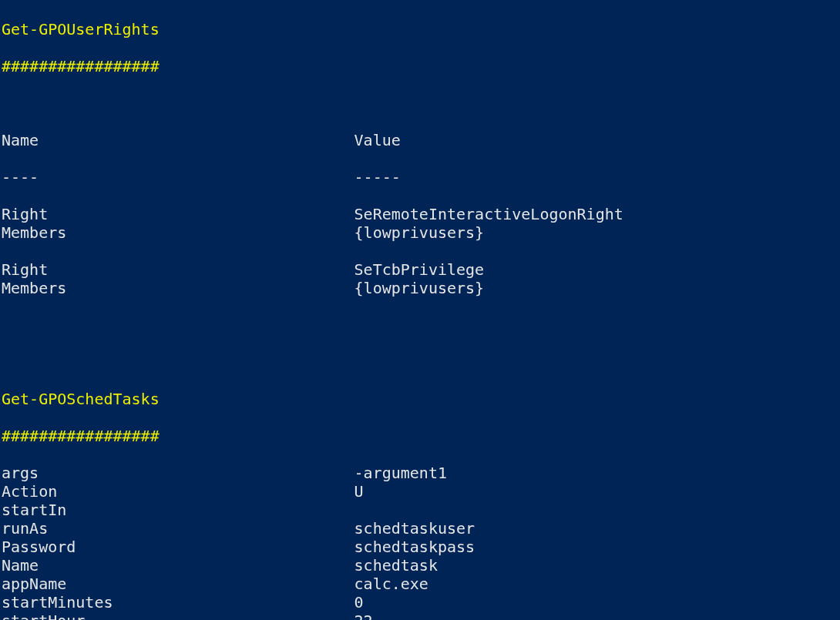  Describe the element at coordinates (421, 270) in the screenshot. I see `table-row: Right SeTcbPrivilege` at that location.